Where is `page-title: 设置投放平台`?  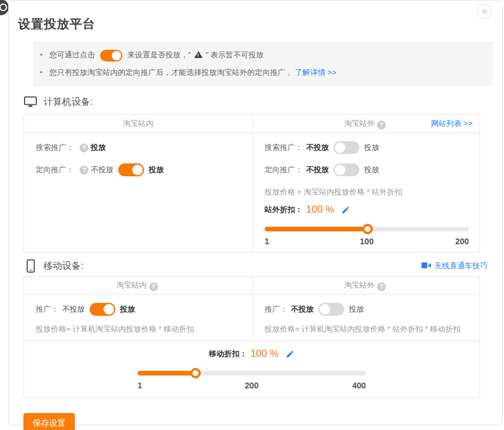
page-title: 设置投放平台 is located at coordinates (260, 24).